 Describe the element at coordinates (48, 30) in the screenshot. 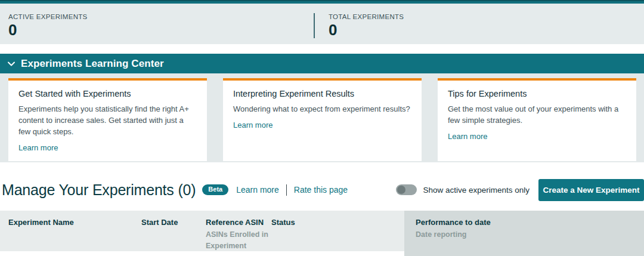

I see `active-experiments-value: 0` at that location.